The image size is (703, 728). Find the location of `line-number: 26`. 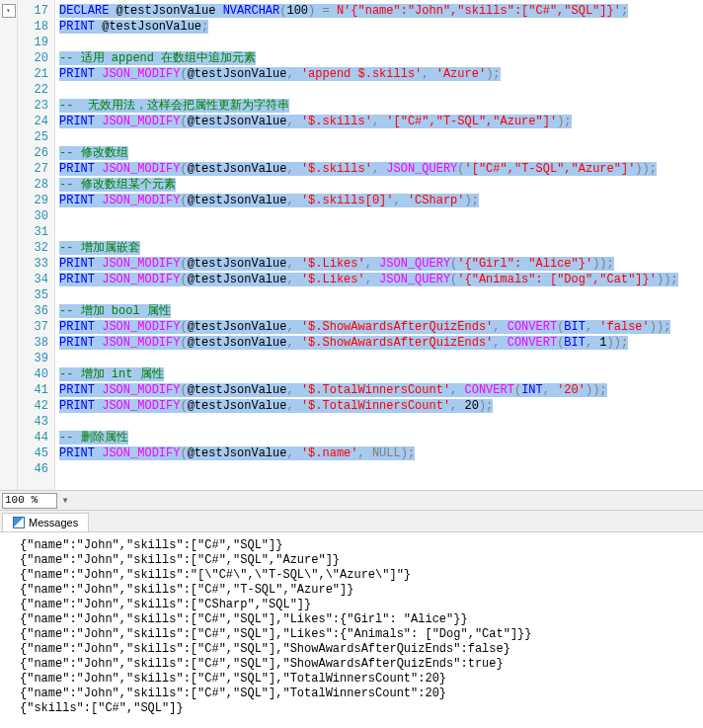

line-number: 26 is located at coordinates (34, 153).